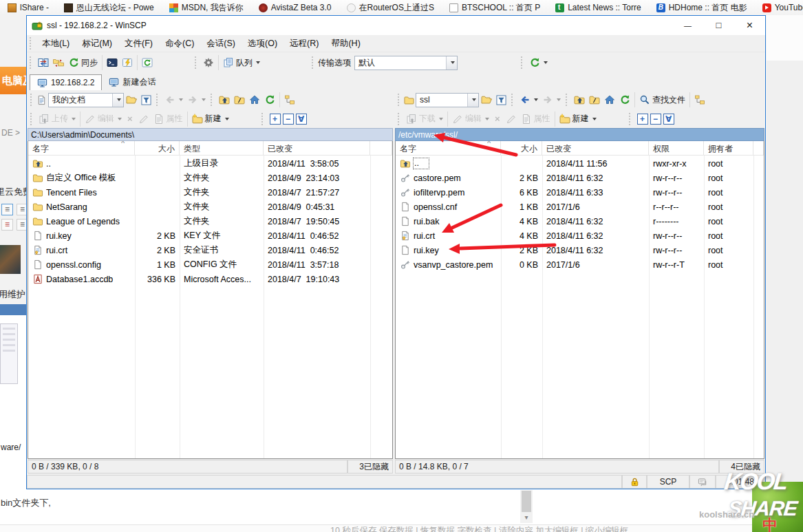 The image size is (803, 532). I want to click on browser-tab: YouTube, so click(779, 8).